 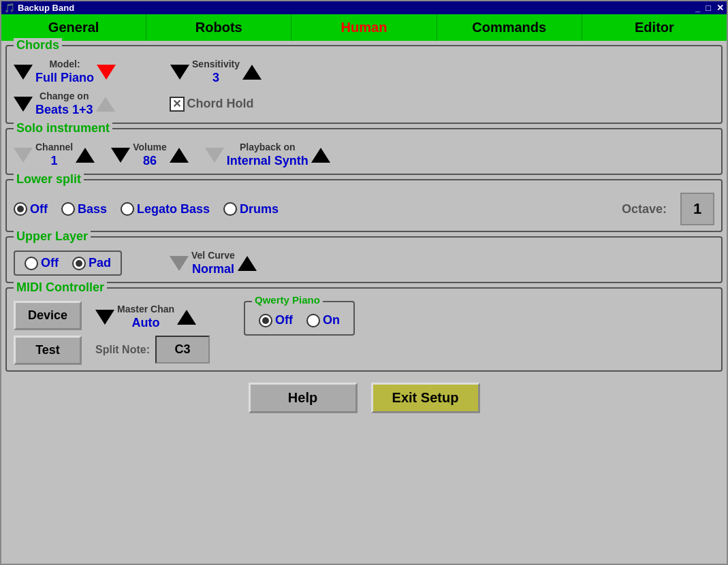 What do you see at coordinates (364, 84) in the screenshot?
I see `chords-section: Chords Model: Full Piano Sensitivity 3` at bounding box center [364, 84].